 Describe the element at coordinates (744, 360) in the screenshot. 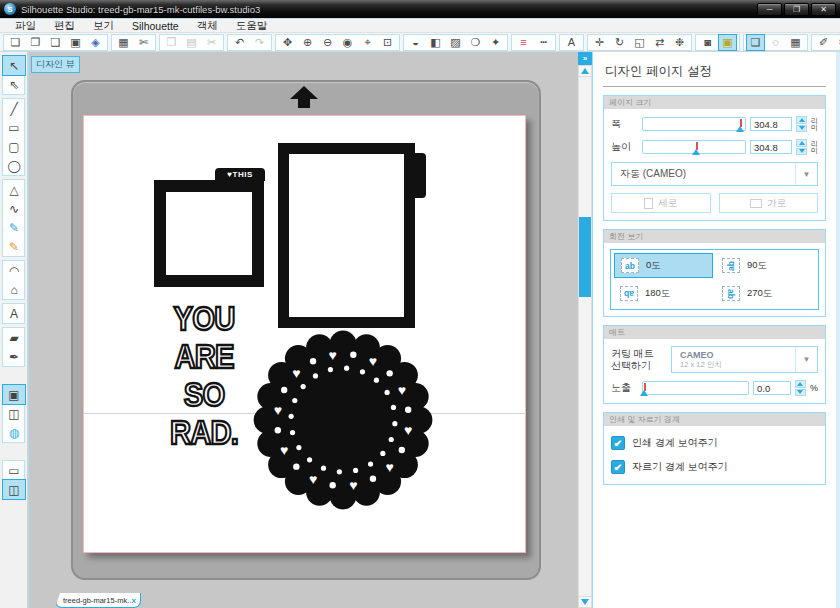

I see `cutting-mat-dropdown: CAMEO 12 x 12 인치 ▼` at that location.